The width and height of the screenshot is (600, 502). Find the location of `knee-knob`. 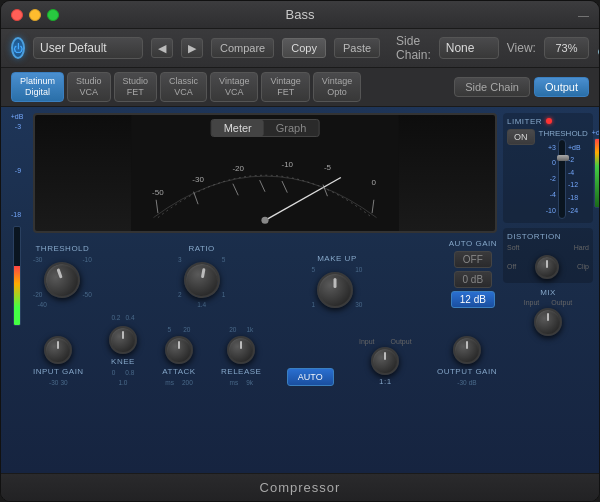

knee-knob is located at coordinates (123, 340).